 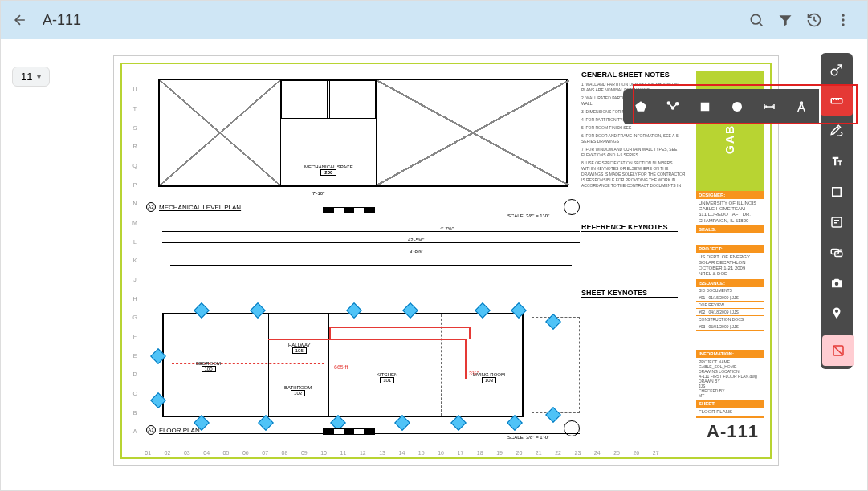 What do you see at coordinates (62, 21) in the screenshot?
I see `page-title: A-111` at bounding box center [62, 21].